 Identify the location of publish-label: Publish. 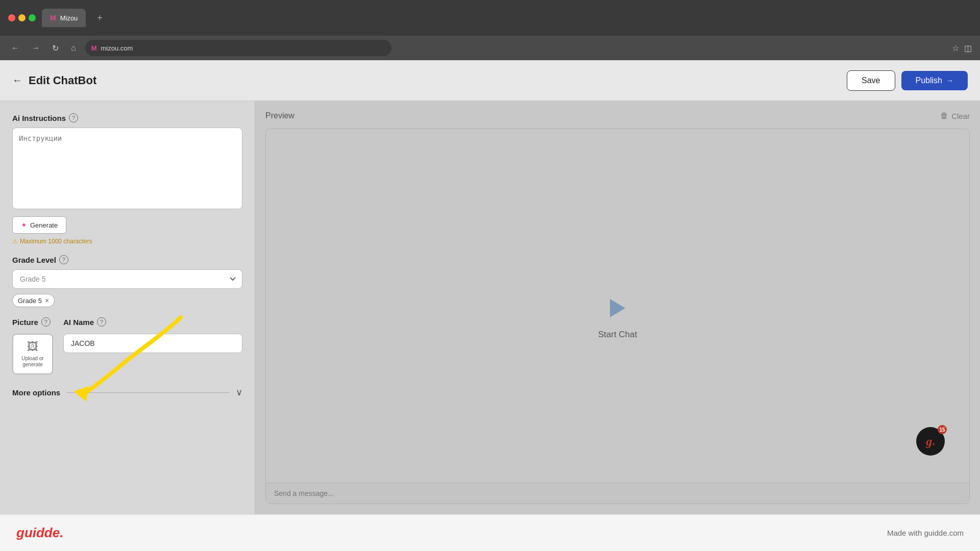
(929, 81).